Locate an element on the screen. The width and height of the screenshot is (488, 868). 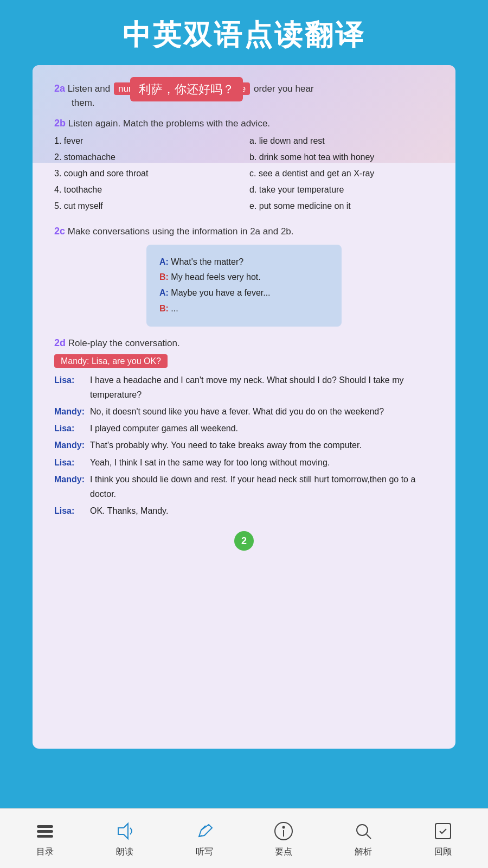
conversation-box: A: What's the matter? B: My head feels v… is located at coordinates (244, 285).